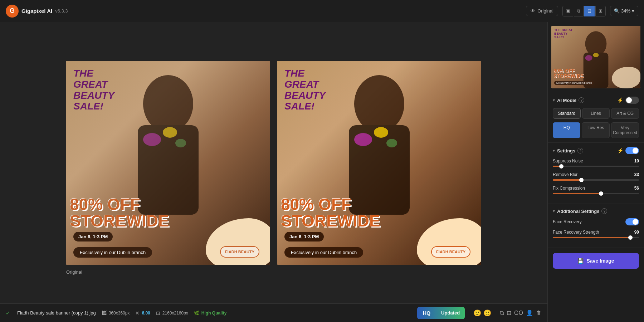 The image size is (644, 322). What do you see at coordinates (628, 151) in the screenshot?
I see `settings-toggle-group: ⚡` at bounding box center [628, 151].